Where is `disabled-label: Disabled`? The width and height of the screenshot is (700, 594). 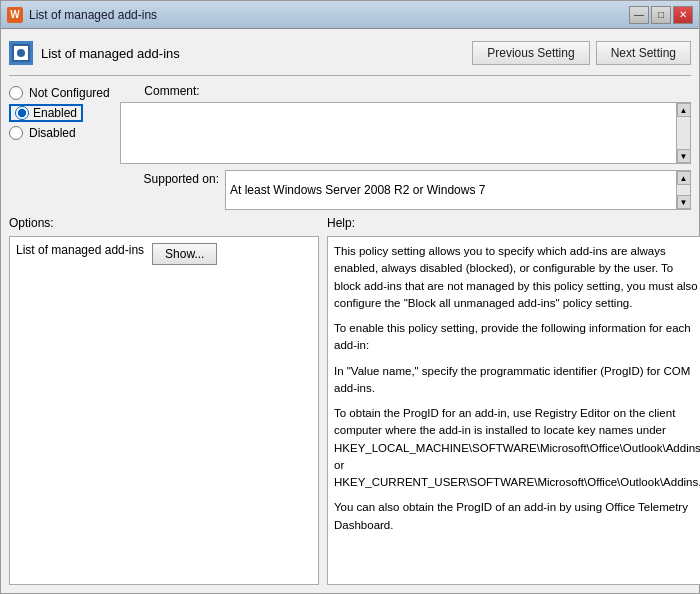
disabled-label: Disabled is located at coordinates (52, 133).